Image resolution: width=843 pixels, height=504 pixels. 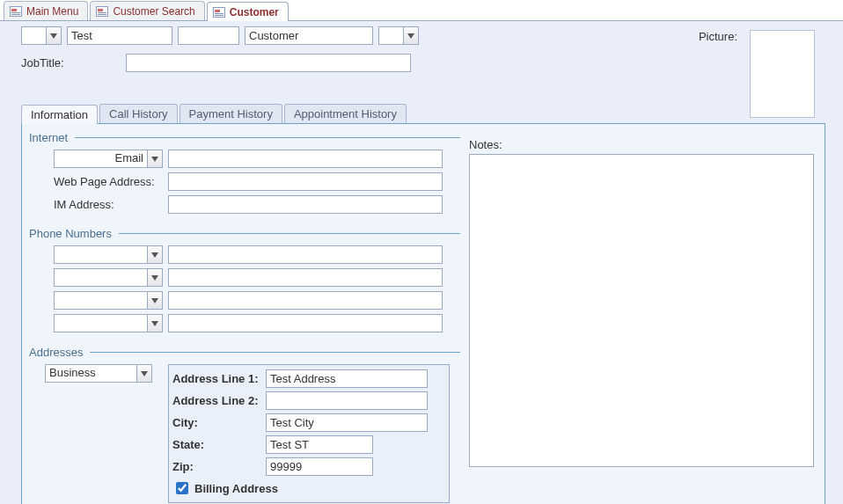 What do you see at coordinates (216, 466) in the screenshot?
I see `addr-zip-label: Zip:` at bounding box center [216, 466].